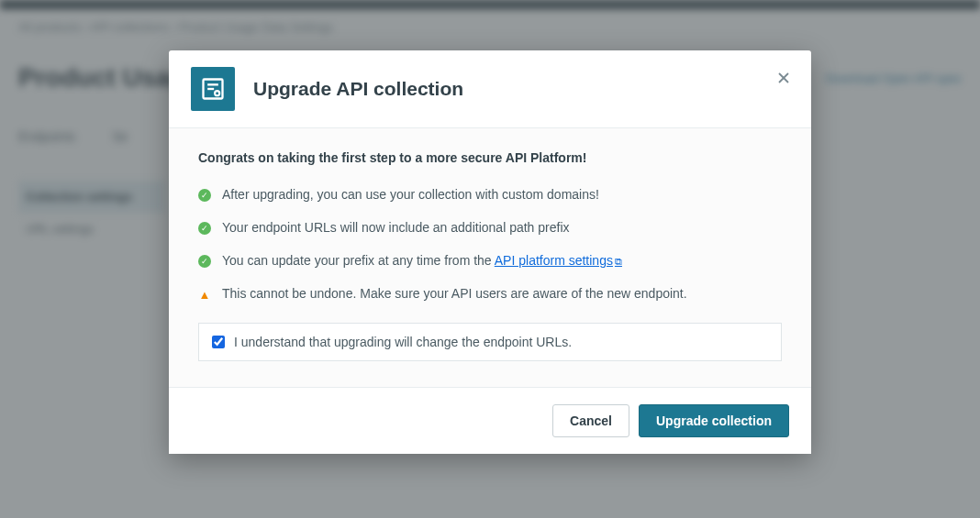 The height and width of the screenshot is (518, 980). Describe the element at coordinates (490, 293) in the screenshot. I see `bullet-warning: ▲ This cannot be undone. Make sure your …` at that location.